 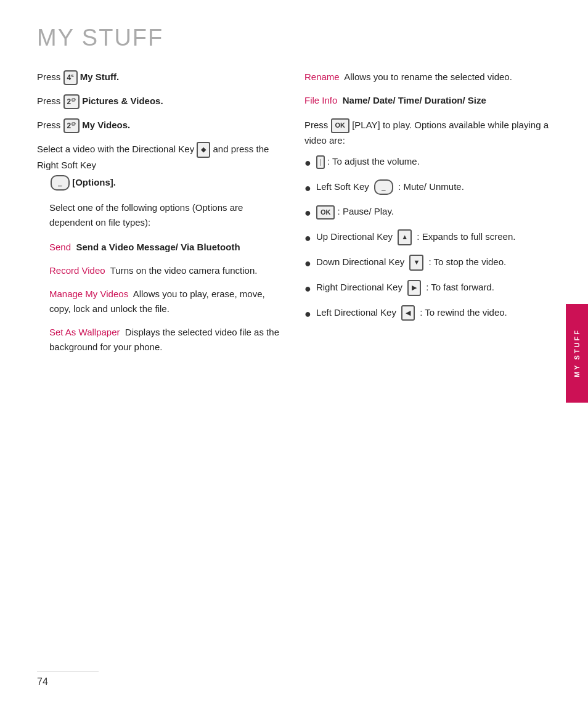 What do you see at coordinates (366, 211) in the screenshot?
I see `bullet3-text: : Pause/ Play.` at bounding box center [366, 211].